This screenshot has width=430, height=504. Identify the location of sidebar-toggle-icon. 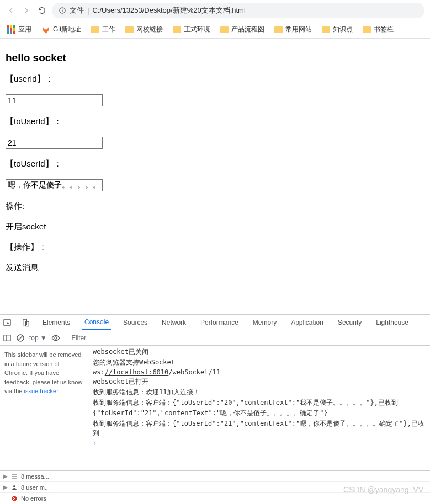
(7, 338).